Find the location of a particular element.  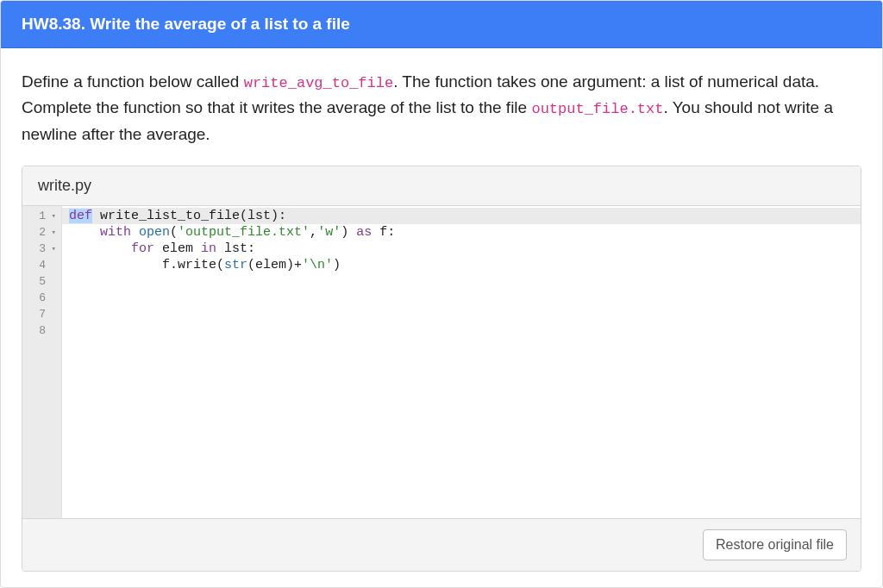

restore-original-button: Restore original file is located at coordinates (774, 545).